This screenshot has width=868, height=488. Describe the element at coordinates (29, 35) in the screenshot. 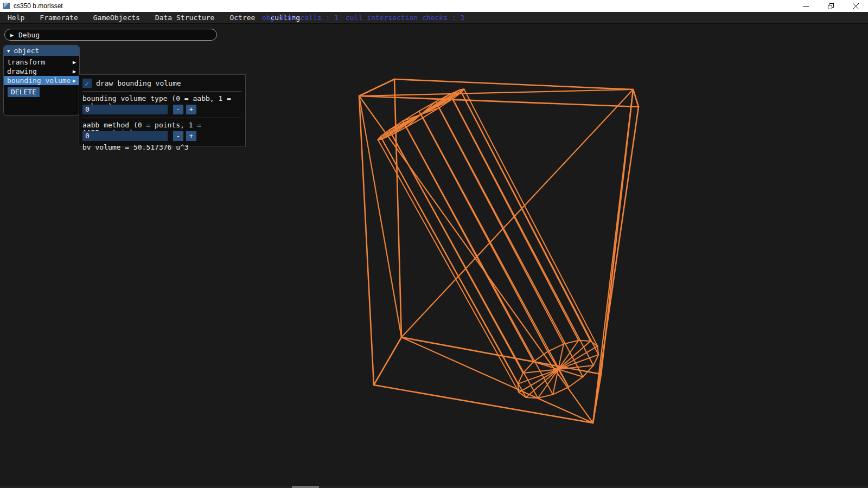

I see `debug-header-label: Debug` at that location.